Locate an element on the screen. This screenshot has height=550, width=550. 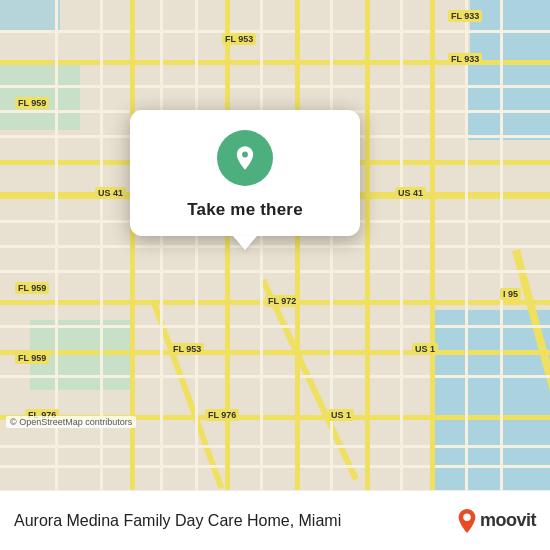
label-fl959-3: FL 959 is located at coordinates (32, 358).